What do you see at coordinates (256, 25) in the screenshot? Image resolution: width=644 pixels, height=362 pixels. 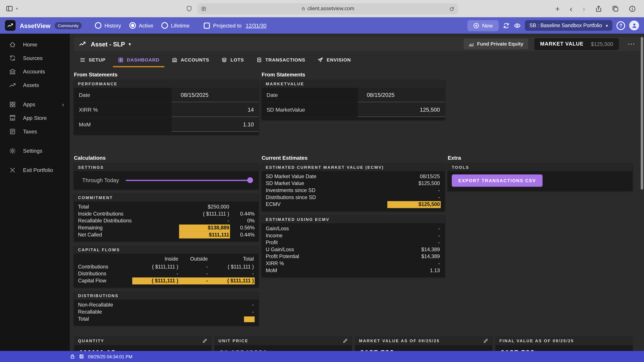 I see `projected-date-link: 12/31/30` at bounding box center [256, 25].